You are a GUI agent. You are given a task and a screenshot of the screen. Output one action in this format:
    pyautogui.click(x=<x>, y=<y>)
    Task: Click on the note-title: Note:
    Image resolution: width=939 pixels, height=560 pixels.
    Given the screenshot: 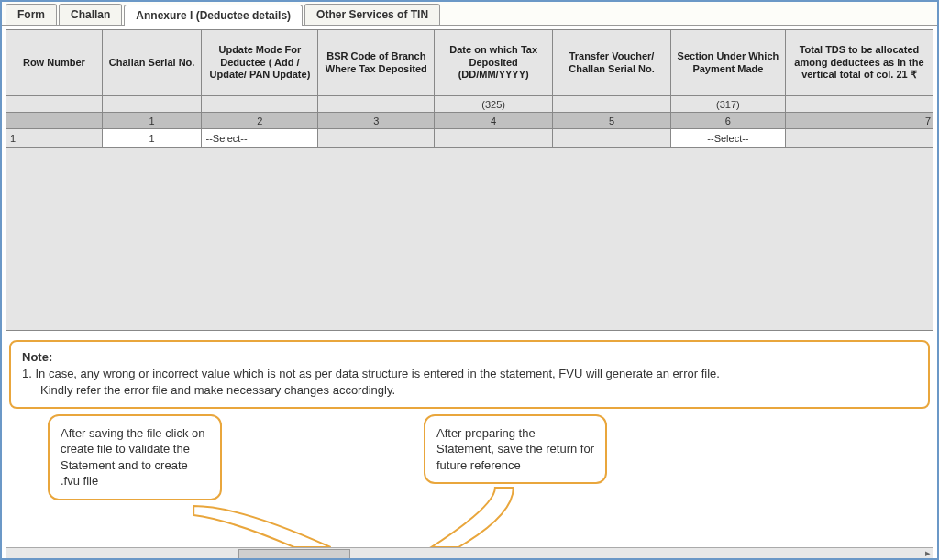 What is the action you would take?
    pyautogui.click(x=37, y=357)
    